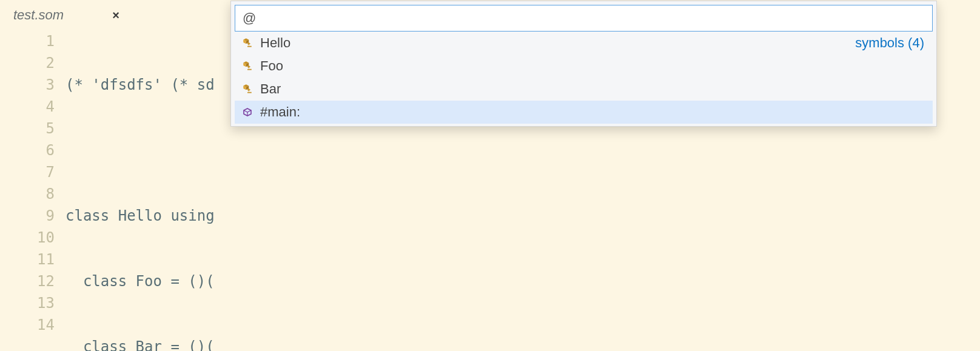 This screenshot has height=351, width=980. I want to click on line-number: 14, so click(27, 325).